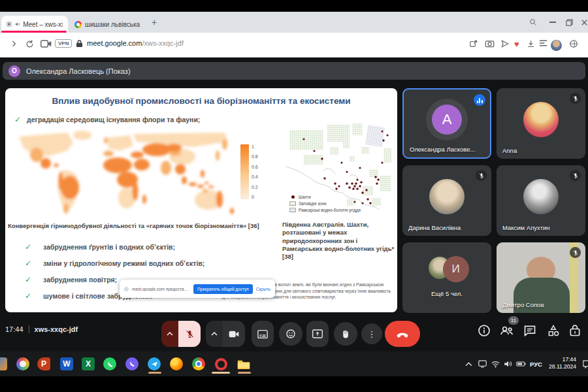 The height and width of the screenshot is (392, 588). I want to click on running-indicator, so click(244, 372).